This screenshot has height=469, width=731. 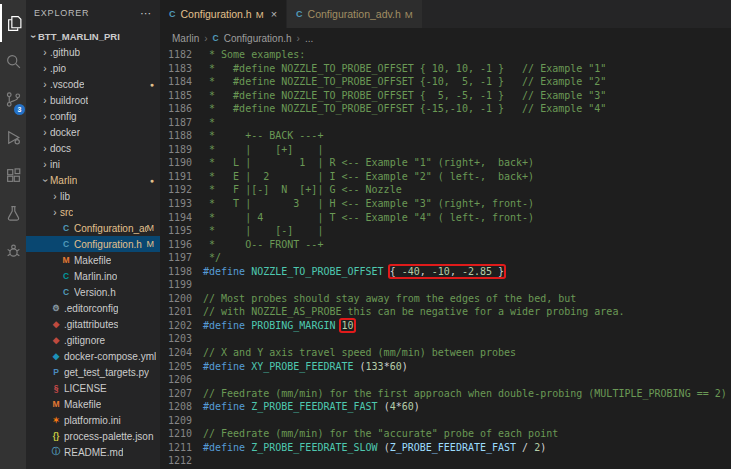 I want to click on file-icon: ◆, so click(x=56, y=324).